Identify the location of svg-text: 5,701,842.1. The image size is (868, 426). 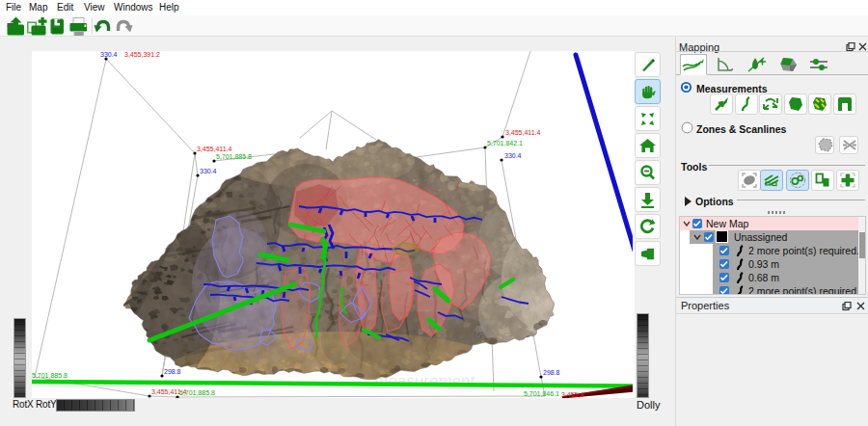
(505, 143).